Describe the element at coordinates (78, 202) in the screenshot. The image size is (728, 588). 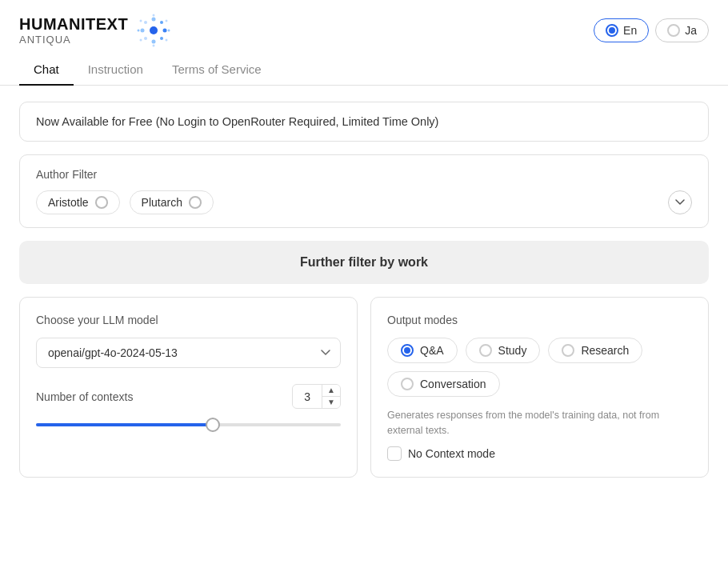
I see `author-chip-aristotle: Aristotle` at that location.